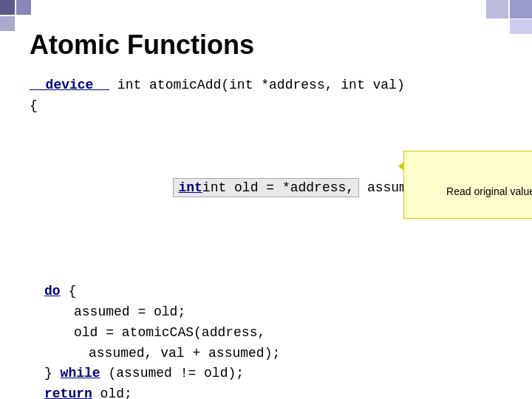 The width and height of the screenshot is (532, 399). Describe the element at coordinates (266, 45) in the screenshot. I see `slide-title: Atomic Functions` at that location.